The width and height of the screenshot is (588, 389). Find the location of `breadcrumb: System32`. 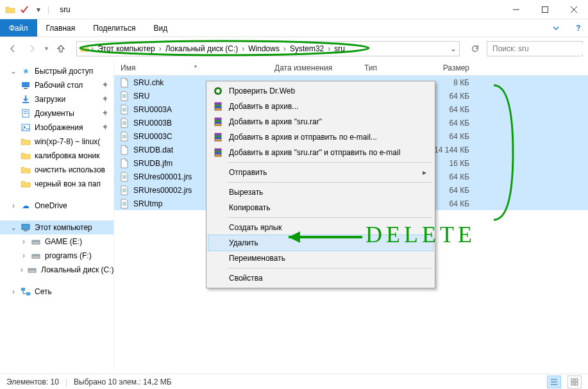

breadcrumb: System32 is located at coordinates (307, 49).